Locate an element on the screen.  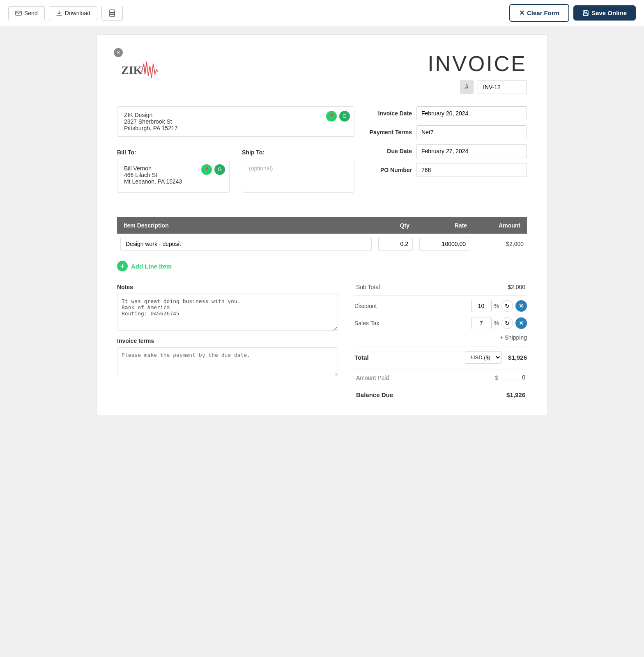
col-amount: Amount is located at coordinates (500, 225).